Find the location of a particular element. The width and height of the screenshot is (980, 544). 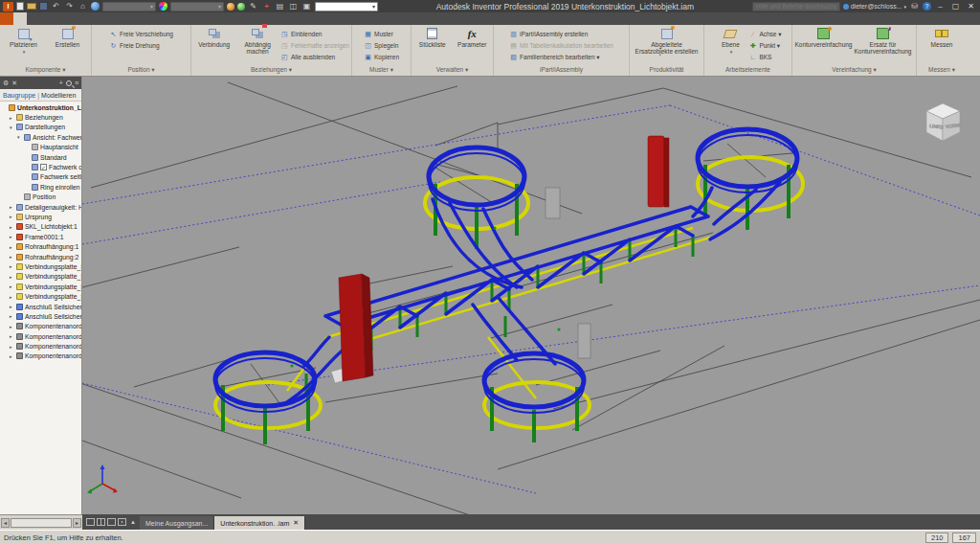

panel-title: Messen ▾ is located at coordinates (942, 71).